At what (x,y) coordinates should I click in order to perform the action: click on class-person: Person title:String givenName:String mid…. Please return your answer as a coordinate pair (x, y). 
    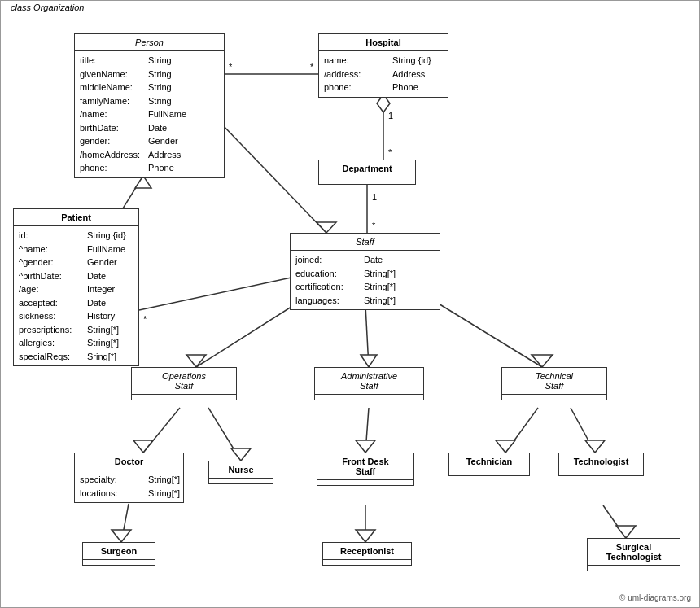
    Looking at the image, I should click on (150, 106).